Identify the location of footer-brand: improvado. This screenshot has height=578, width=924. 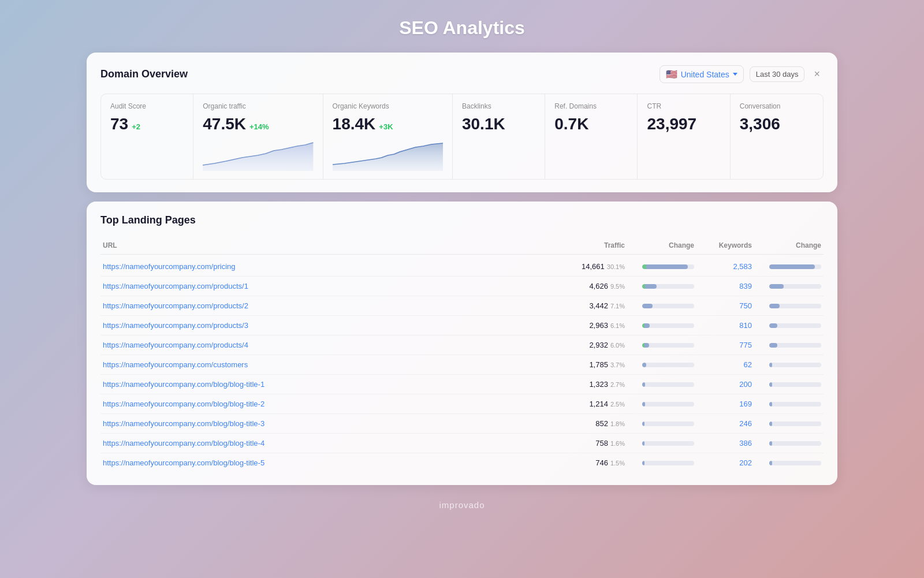
(462, 505).